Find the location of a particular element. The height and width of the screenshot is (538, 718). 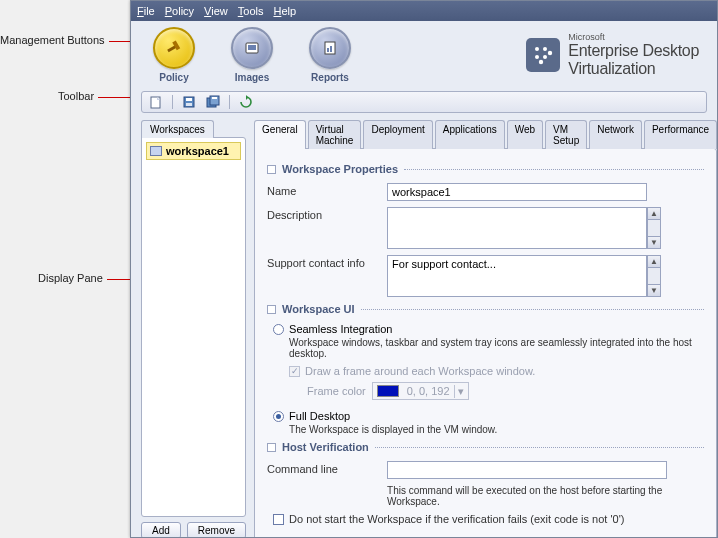

toolbar-save-icon is located at coordinates (189, 102).